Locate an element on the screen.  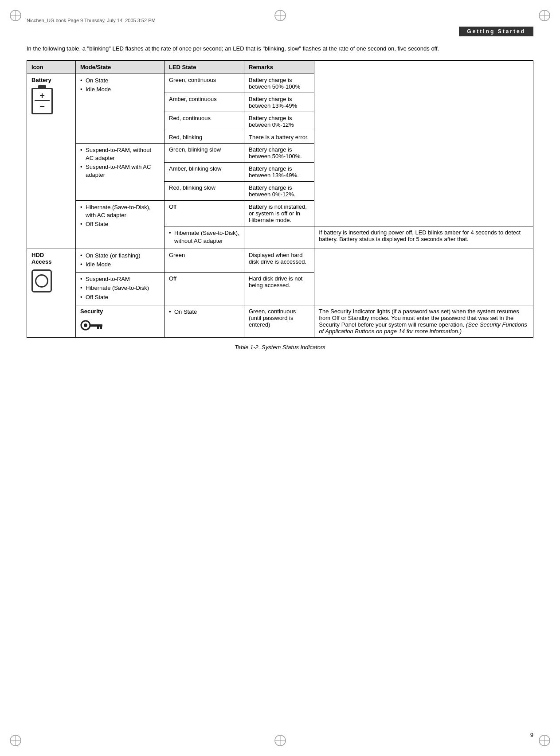
page-number: 9 is located at coordinates (532, 735).